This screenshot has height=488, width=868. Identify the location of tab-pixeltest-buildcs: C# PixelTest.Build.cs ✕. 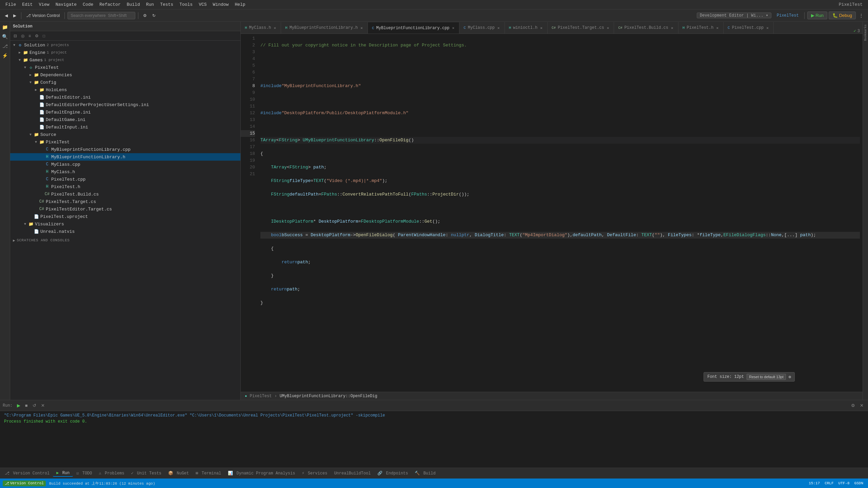
(646, 28).